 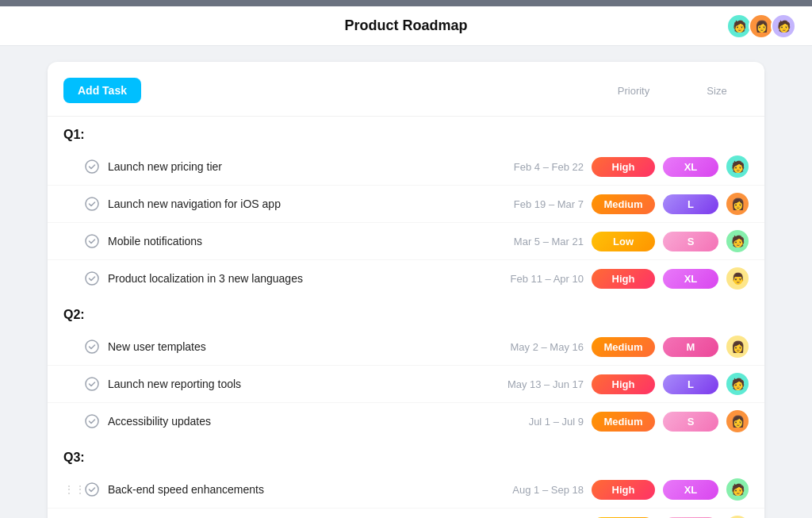 What do you see at coordinates (532, 490) in the screenshot?
I see `task-date: Aug 1 – Sep 18` at bounding box center [532, 490].